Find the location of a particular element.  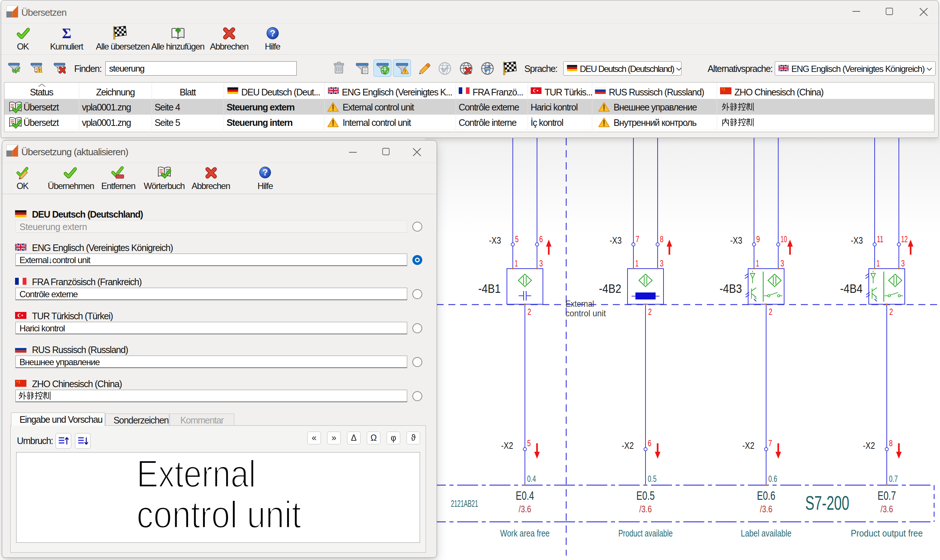

svg-text: 2121AB21 is located at coordinates (464, 503).